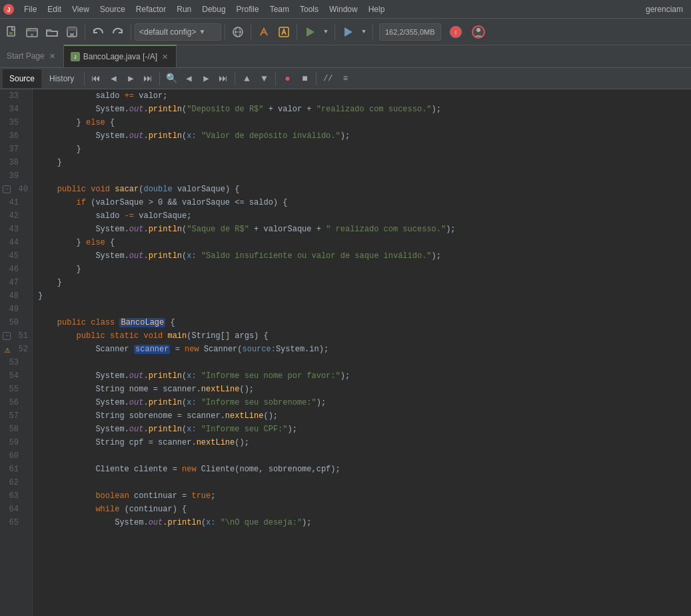  What do you see at coordinates (61, 79) in the screenshot?
I see `source-tab-history: History` at bounding box center [61, 79].